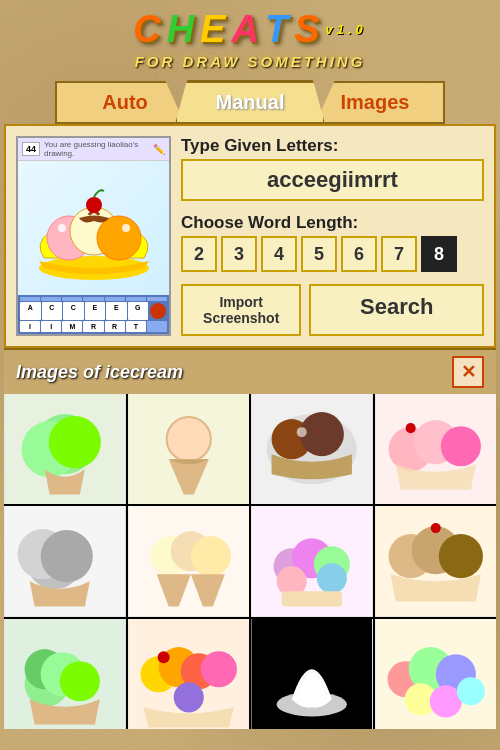  I want to click on tab-bar: Auto Manual Images, so click(250, 102).